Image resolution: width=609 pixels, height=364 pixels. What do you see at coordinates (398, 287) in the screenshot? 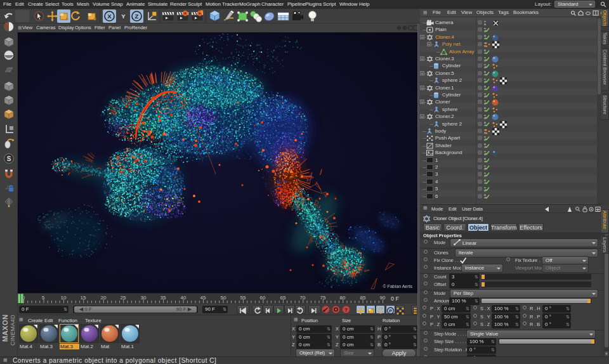
I see `svg-text: © Fabian Aerts` at bounding box center [398, 287].